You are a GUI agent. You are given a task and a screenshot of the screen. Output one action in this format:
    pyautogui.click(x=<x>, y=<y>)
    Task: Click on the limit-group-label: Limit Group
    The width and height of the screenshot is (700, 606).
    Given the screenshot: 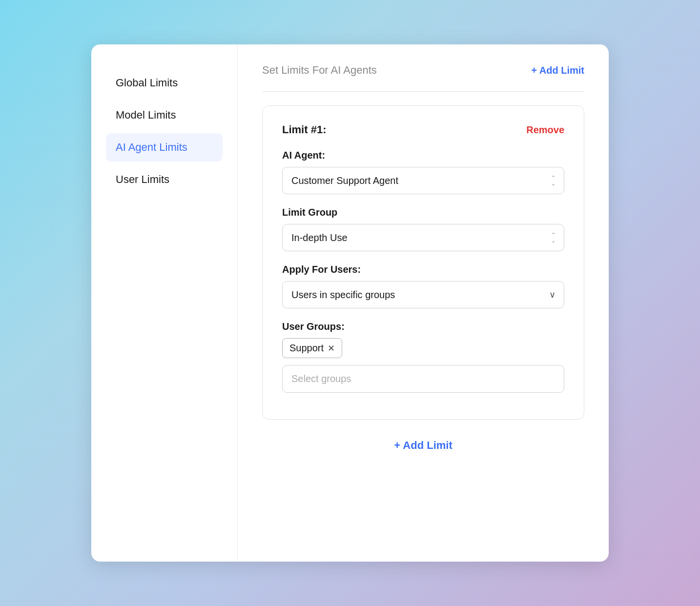 What is the action you would take?
    pyautogui.click(x=423, y=213)
    